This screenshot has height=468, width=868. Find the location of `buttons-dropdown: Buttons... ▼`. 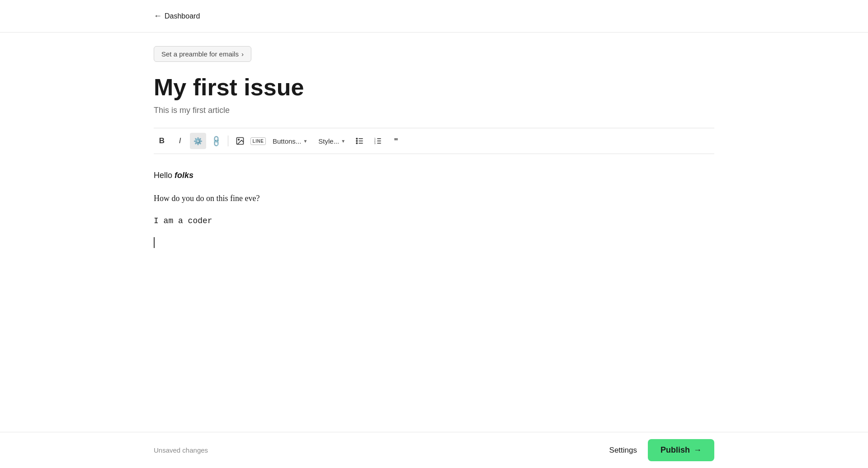

buttons-dropdown: Buttons... ▼ is located at coordinates (290, 141).